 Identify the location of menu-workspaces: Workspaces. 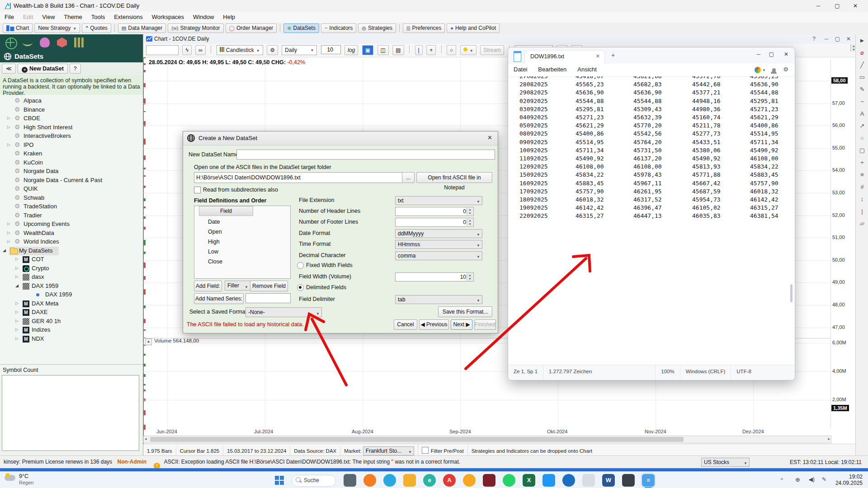
(168, 17).